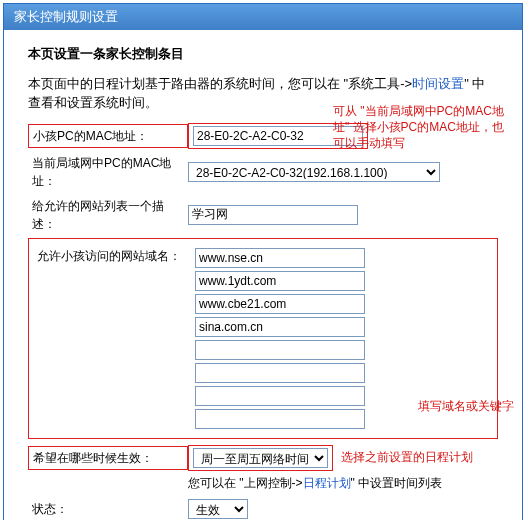 This screenshot has height=520, width=526. I want to click on annotation-mac: 可从 "当前局域网中PC的MAC地址" 选择小孩PC的MAC地址，也可以手动填写, so click(423, 128).